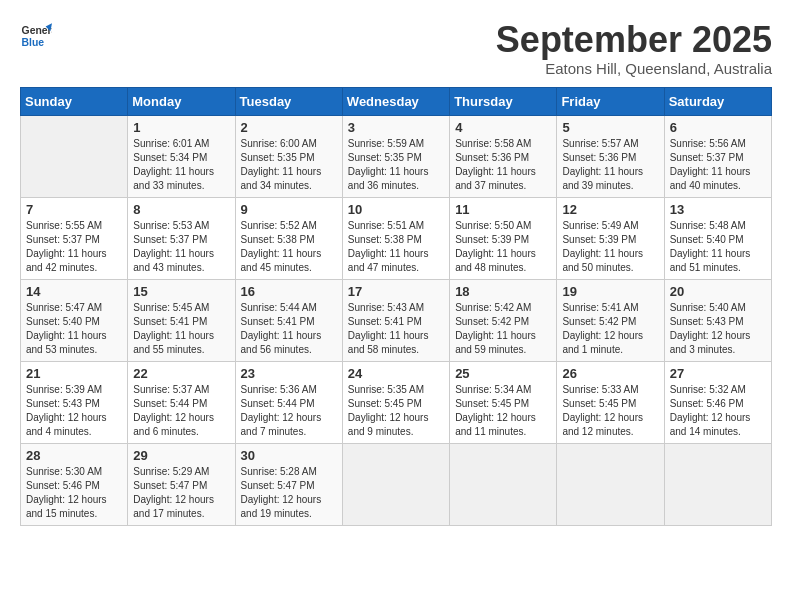  Describe the element at coordinates (289, 411) in the screenshot. I see `day-info: Sunrise: 5:36 AM Sunset: 5:44 PM Dayligh…` at that location.